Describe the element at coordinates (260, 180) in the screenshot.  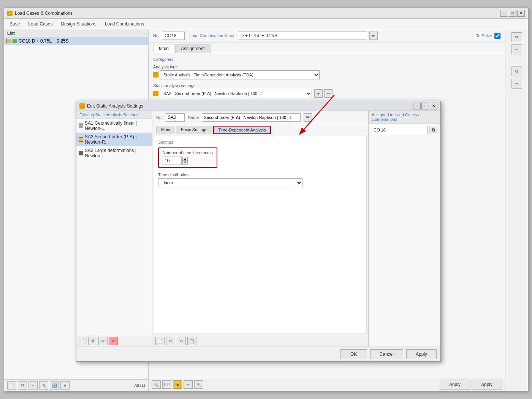
I see `distribution-group: Time distribution Linear Logarithmic Exp…` at that location.